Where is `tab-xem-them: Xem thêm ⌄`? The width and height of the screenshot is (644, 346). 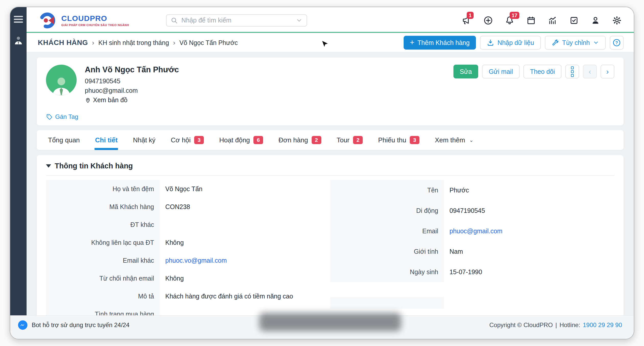
tab-xem-them: Xem thêm ⌄ is located at coordinates (454, 140).